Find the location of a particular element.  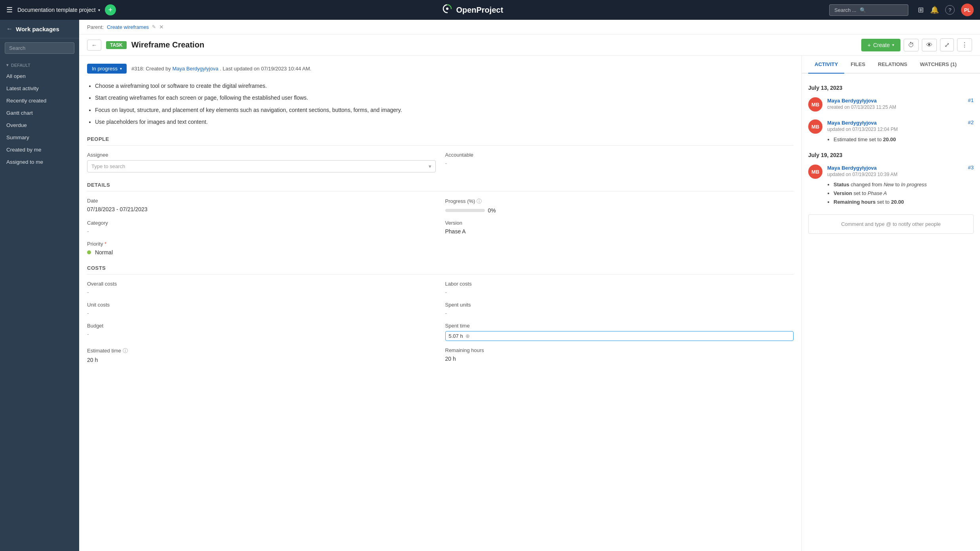

project-dropdown-arrow: ▾ is located at coordinates (99, 10).